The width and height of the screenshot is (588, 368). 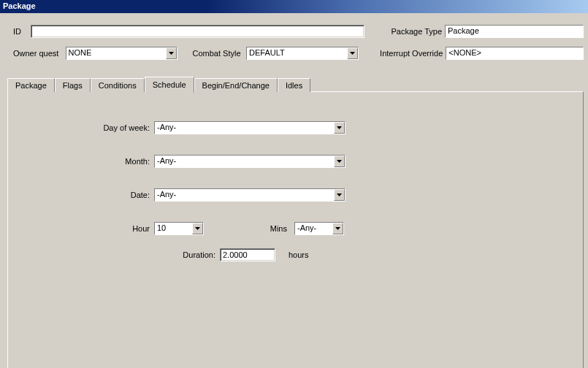 I want to click on day-of-week-label: Day of week:, so click(x=81, y=128).